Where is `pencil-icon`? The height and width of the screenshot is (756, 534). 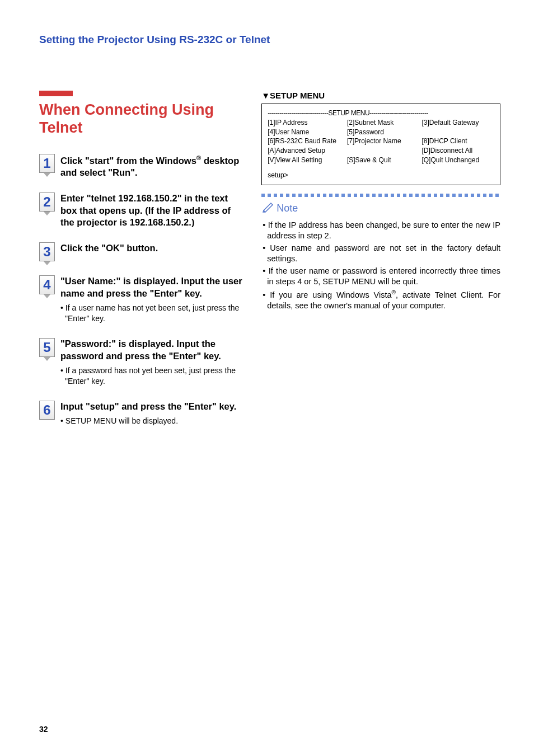 pencil-icon is located at coordinates (269, 208).